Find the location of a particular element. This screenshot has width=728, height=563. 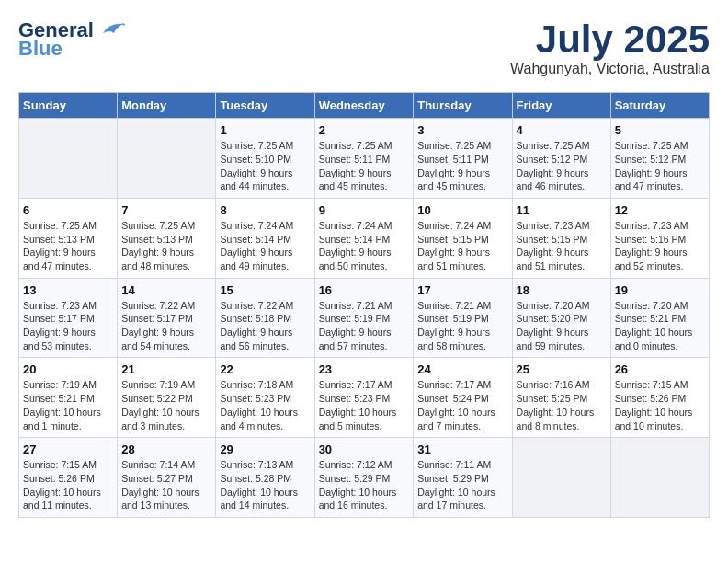

day-number: 16 is located at coordinates (364, 291).